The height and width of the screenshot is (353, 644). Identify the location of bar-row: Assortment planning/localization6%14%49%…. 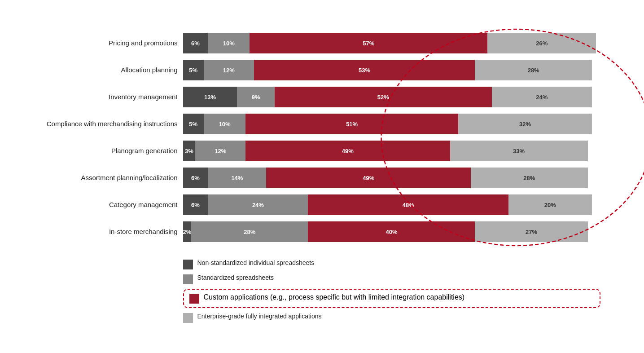
(322, 178).